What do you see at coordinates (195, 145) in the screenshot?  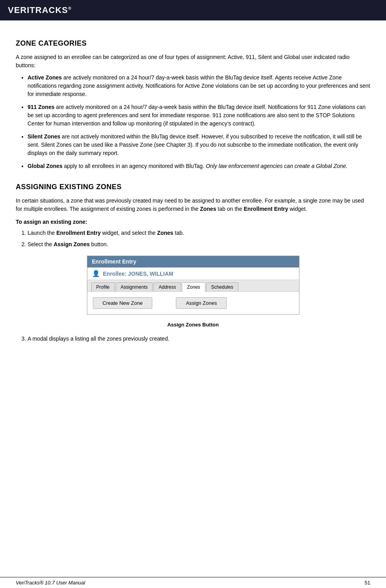 I see `zone-type-silent-text: are not actively monitored within the Bl…` at bounding box center [195, 145].